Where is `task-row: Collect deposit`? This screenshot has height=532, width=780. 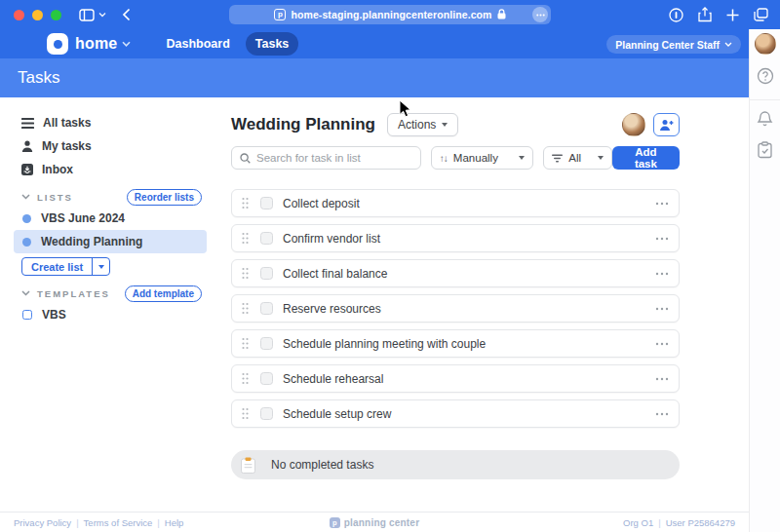
task-row: Collect deposit is located at coordinates (455, 203).